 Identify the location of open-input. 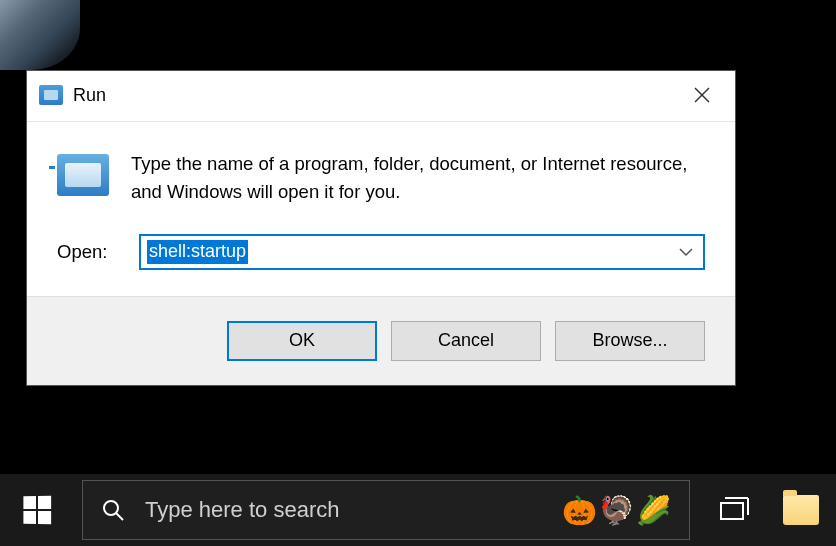
(405, 252).